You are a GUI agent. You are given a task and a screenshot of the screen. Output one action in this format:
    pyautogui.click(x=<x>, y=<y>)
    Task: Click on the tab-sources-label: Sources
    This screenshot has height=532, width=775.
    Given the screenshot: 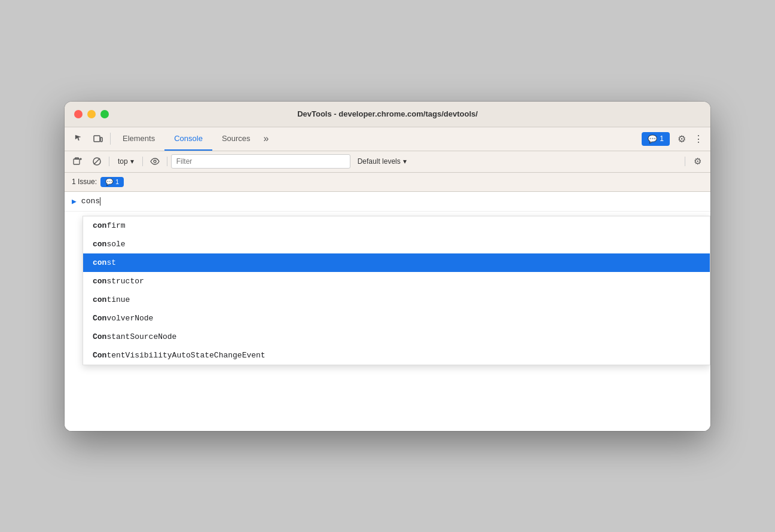 What is the action you would take?
    pyautogui.click(x=236, y=139)
    